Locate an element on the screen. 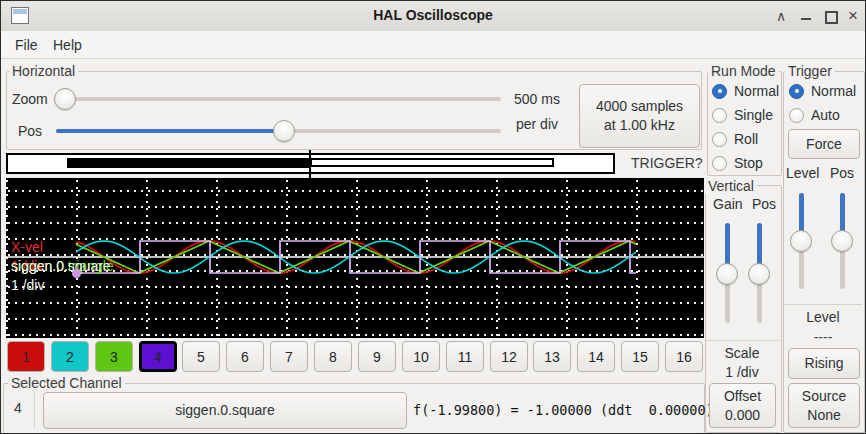  record-pending-segment is located at coordinates (432, 162).